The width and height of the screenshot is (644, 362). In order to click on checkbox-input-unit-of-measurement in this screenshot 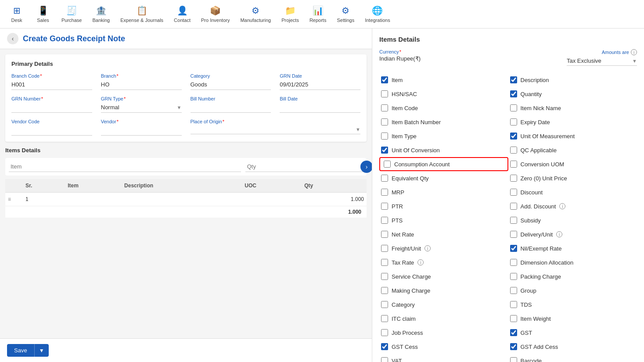, I will do `click(514, 136)`.